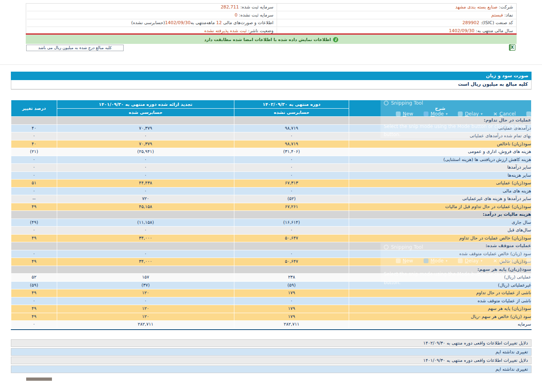 This screenshot has width=542, height=392. Describe the element at coordinates (271, 369) in the screenshot. I see `footnote-row: تغییری نداشته ایم` at that location.